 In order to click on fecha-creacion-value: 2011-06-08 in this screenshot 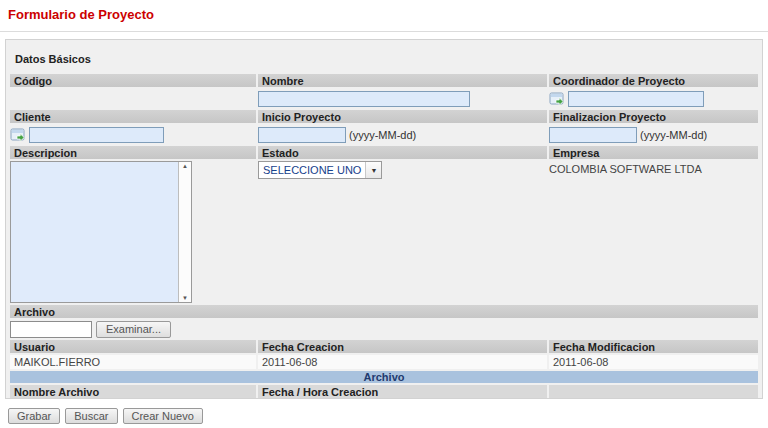, I will do `click(402, 362)`.